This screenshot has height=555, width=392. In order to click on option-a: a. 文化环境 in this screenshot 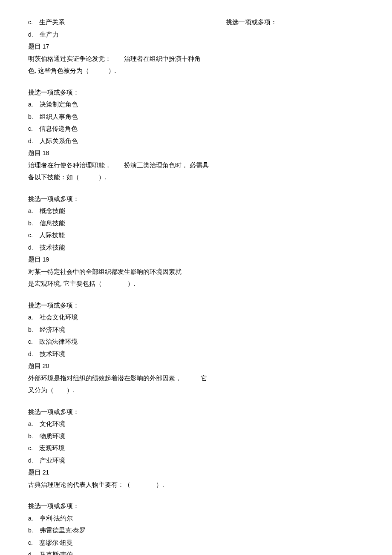, I will do `click(118, 424)`.